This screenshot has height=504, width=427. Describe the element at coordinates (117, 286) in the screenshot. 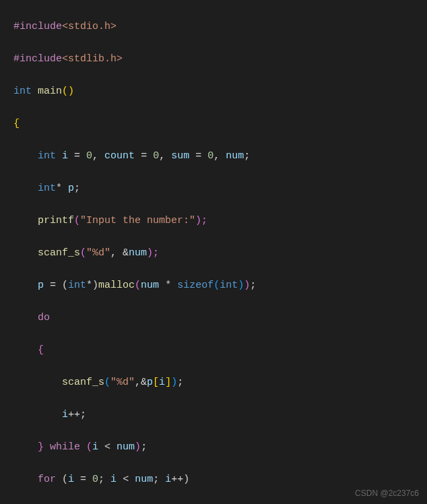

I see `fn-malloc: malloc` at that location.